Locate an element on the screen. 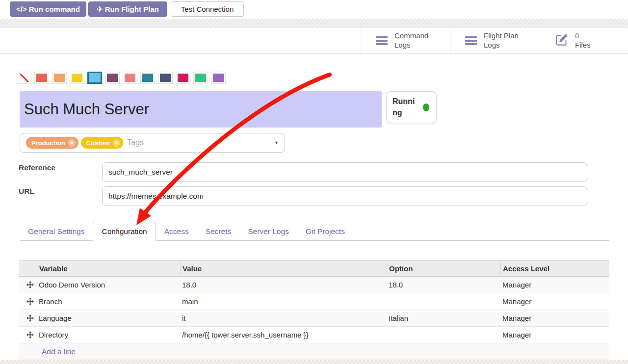 The height and width of the screenshot is (364, 628). reference-input is located at coordinates (344, 172).